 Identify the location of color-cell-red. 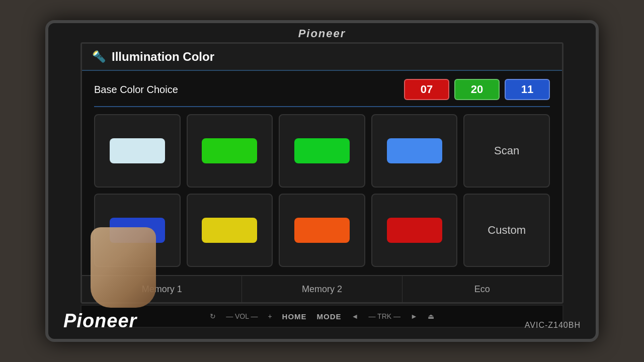
(415, 230).